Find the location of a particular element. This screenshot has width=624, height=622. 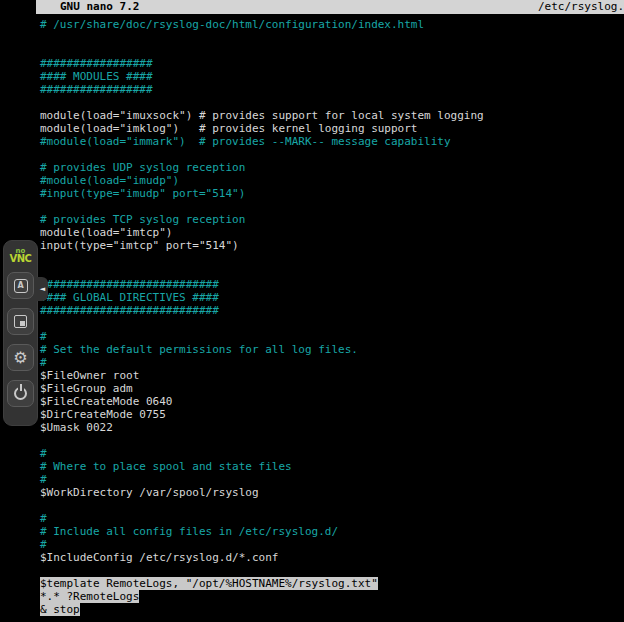

terminal-line: # provides TCP syslog reception is located at coordinates (332, 220).